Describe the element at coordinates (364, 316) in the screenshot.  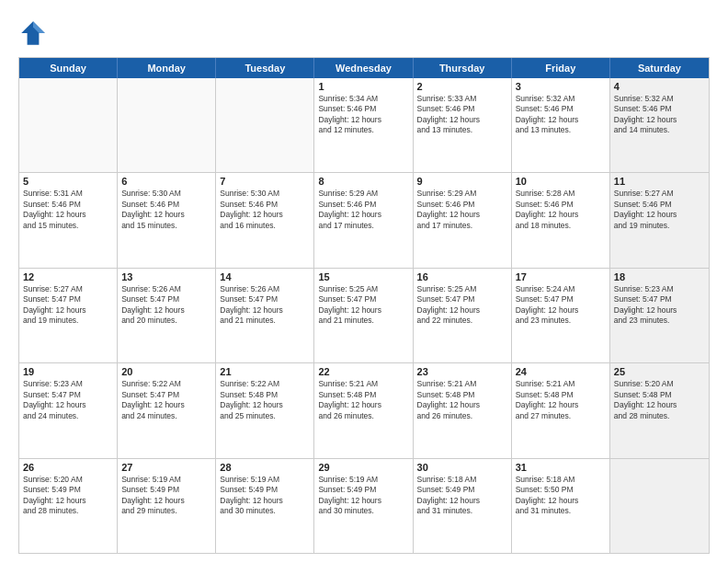
I see `calendar-cell-day-15: 15Sunrise: 5:25 AM Sunset: 5:47 PM Dayli…` at that location.